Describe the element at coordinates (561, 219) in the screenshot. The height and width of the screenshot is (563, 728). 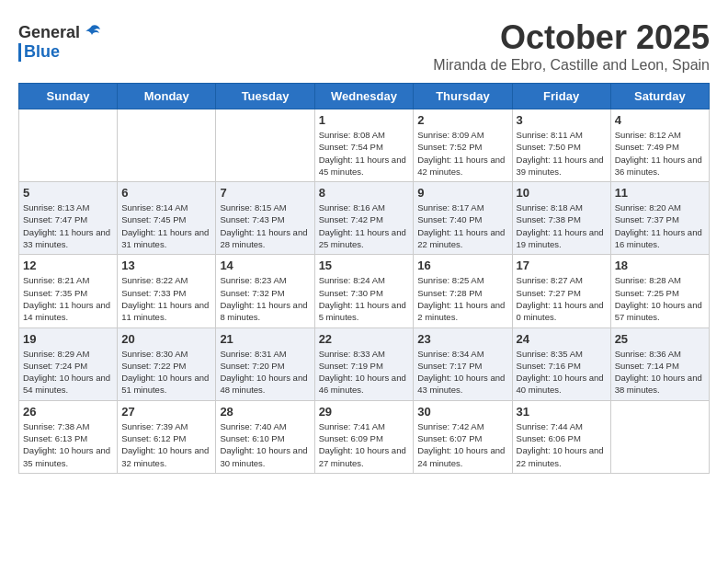
I see `calendar-cell: 10Sunrise: 8:18 AM Sunset: 7:38 PM Dayli…` at that location.